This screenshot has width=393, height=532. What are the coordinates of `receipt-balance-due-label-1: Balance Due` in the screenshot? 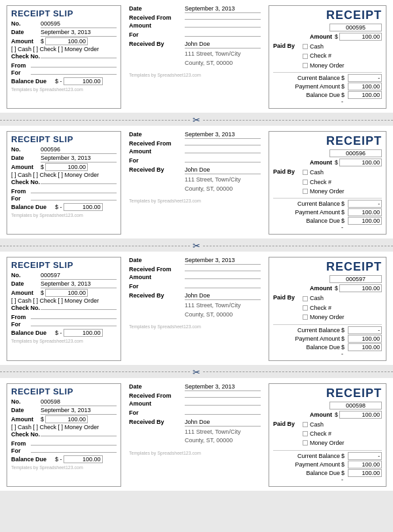 It's located at (307, 221).